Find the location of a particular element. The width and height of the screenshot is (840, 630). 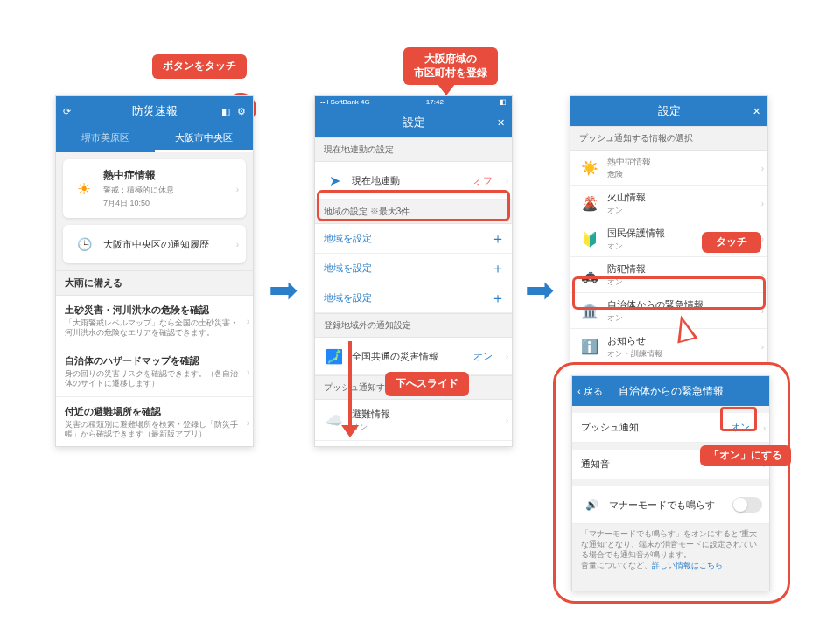

prepare-row-2: 付近の避難場所を確認災害の種類別に避難場所を検索・登録し「防災手帳」から確認でき… is located at coordinates (154, 422).